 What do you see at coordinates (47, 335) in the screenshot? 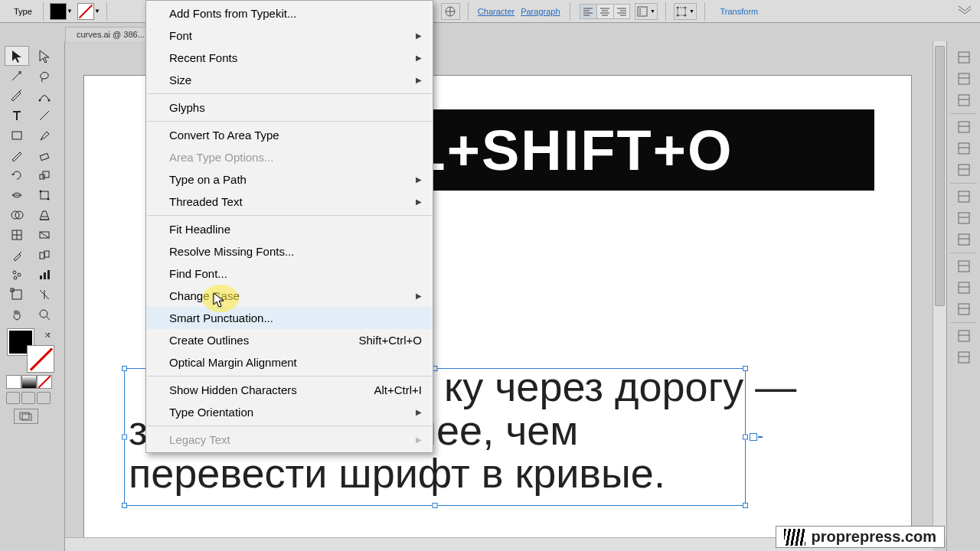
I see `swap-fill-stroke-icon: ⤭` at bounding box center [47, 335].